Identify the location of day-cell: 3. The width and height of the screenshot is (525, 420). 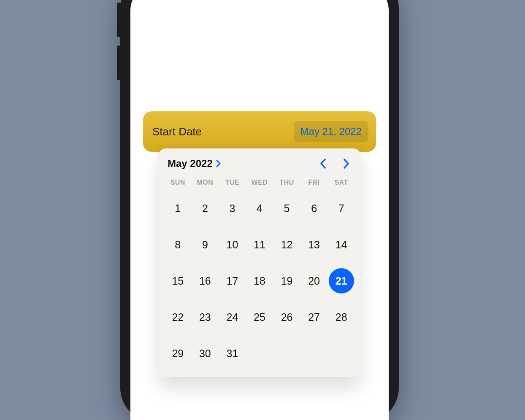
(232, 208).